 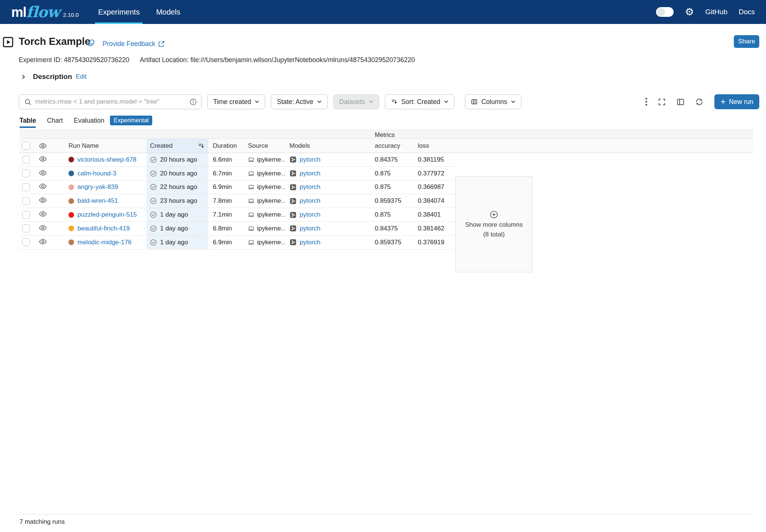 What do you see at coordinates (43, 146) in the screenshot?
I see `visibility-header-cell` at bounding box center [43, 146].